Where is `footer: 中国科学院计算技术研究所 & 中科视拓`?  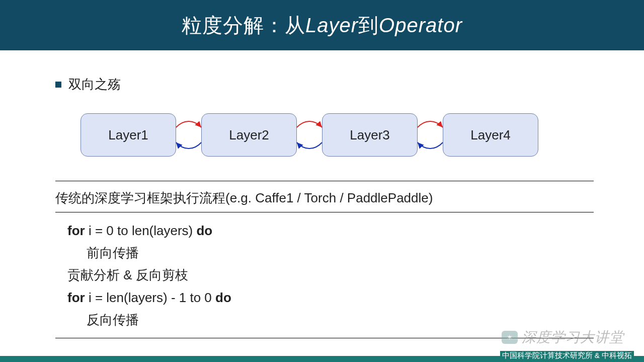
footer: 中国科学院计算技术研究所 & 中科视拓 is located at coordinates (322, 359).